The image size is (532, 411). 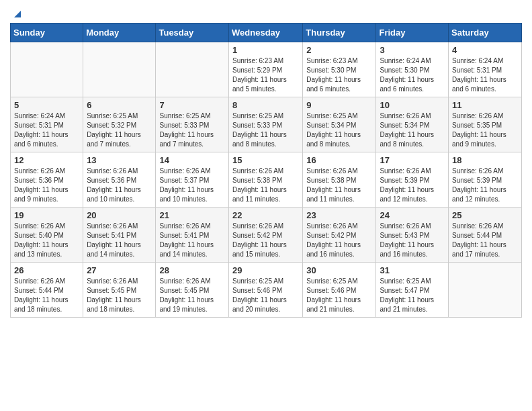 What do you see at coordinates (412, 235) in the screenshot?
I see `calendar-cell: 24Sunrise: 6:26 AM Sunset: 5:43 PM Dayli…` at bounding box center [412, 235].